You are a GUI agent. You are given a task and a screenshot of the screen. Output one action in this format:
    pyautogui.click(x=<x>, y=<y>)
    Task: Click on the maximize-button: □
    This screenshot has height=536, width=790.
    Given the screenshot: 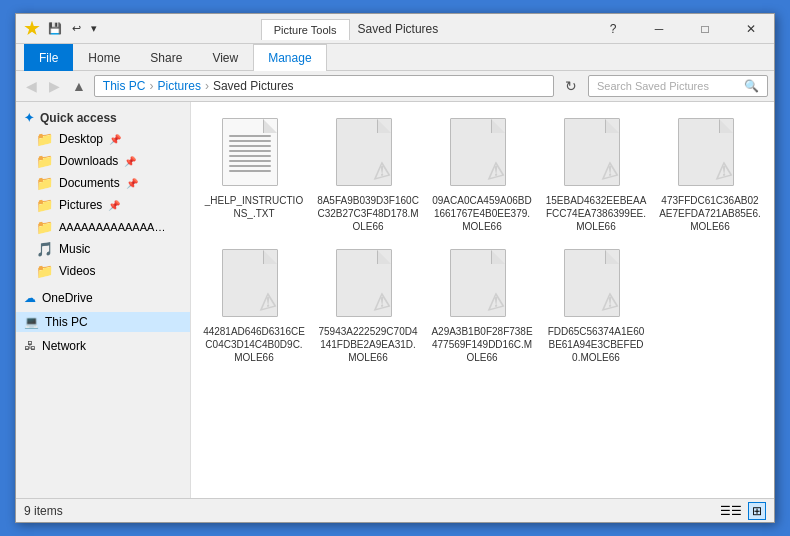 What is the action you would take?
    pyautogui.click(x=705, y=29)
    